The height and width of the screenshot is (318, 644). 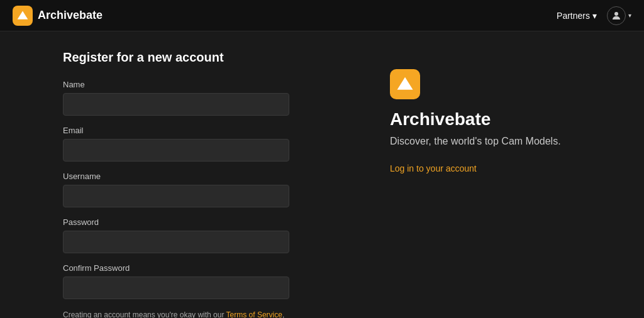 I want to click on confirm-password-input, so click(x=176, y=288).